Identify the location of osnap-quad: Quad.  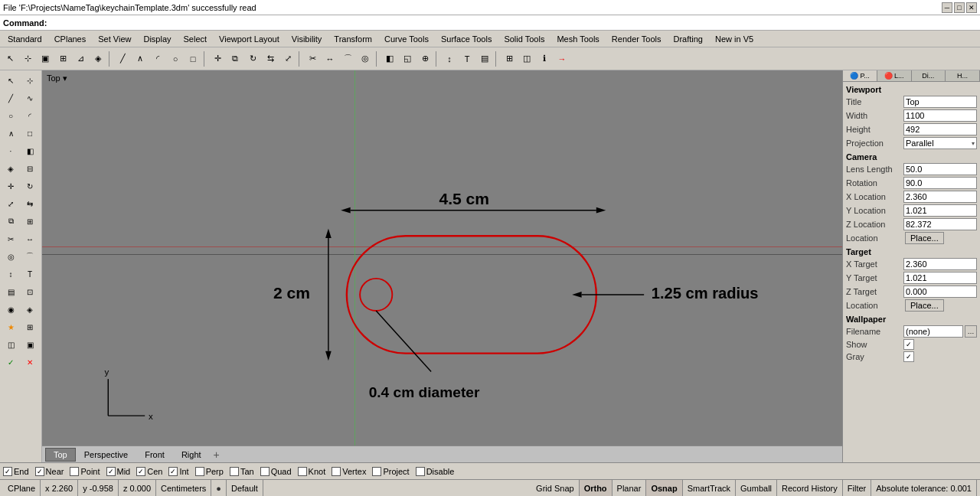
(276, 472).